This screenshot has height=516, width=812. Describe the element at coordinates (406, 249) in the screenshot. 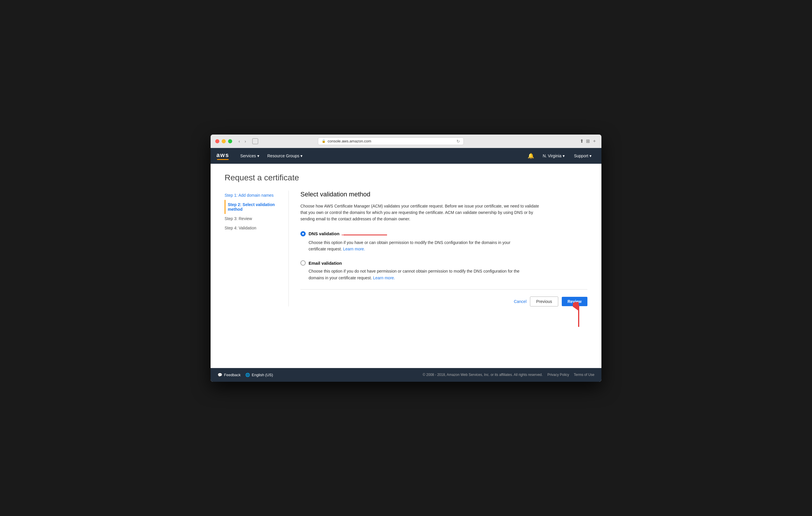

I see `two-col-layout: Step 1: Add domain names Step 2: Select …` at that location.